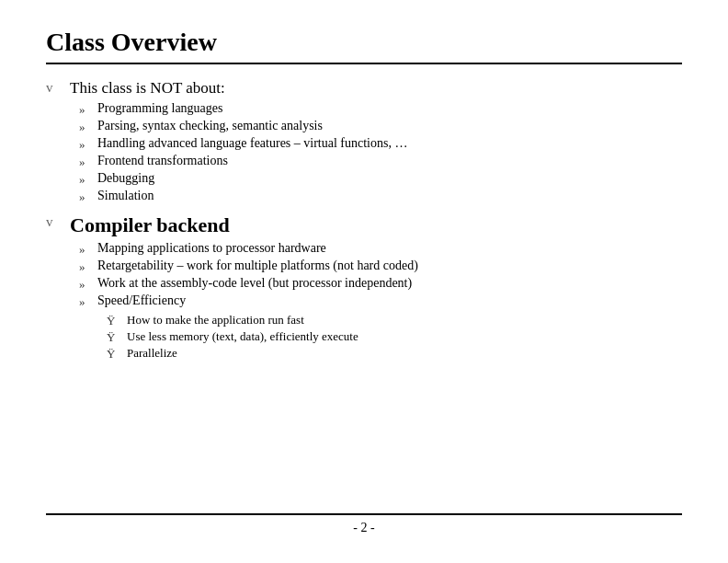  I want to click on list-item: » Parsing, syntax checking, semantic ana…, so click(381, 127).